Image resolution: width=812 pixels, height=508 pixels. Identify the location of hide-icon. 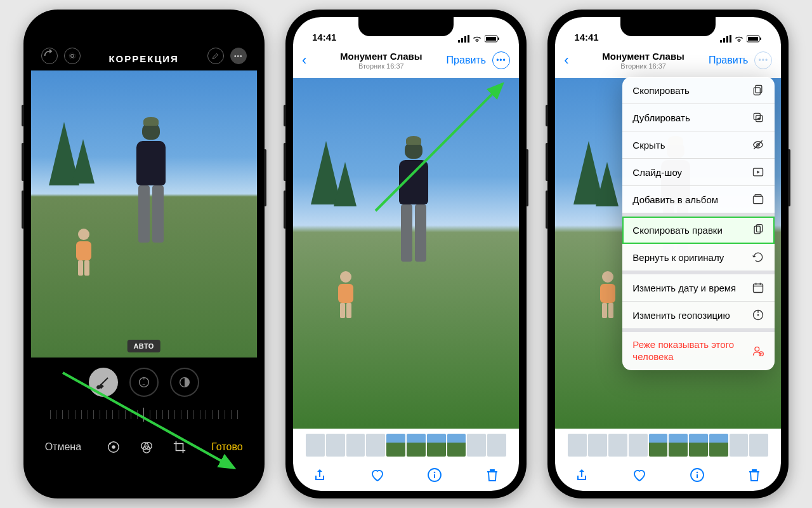
(758, 145).